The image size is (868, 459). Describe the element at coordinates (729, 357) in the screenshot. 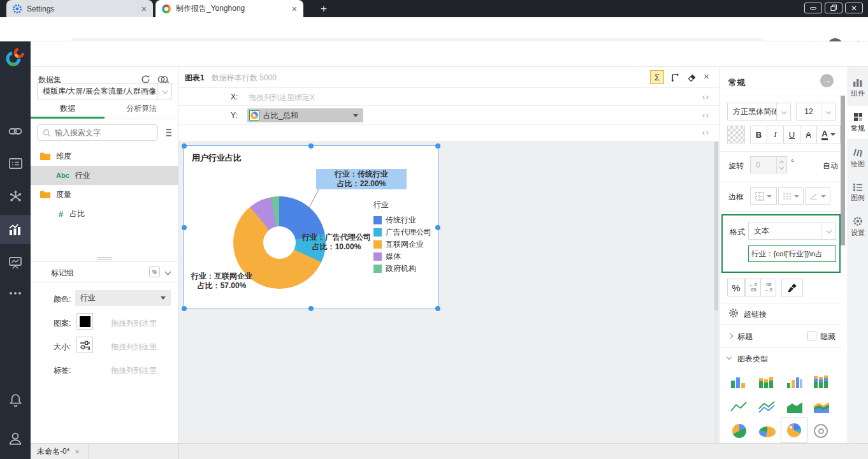

I see `collapse-chart-type-icon` at that location.